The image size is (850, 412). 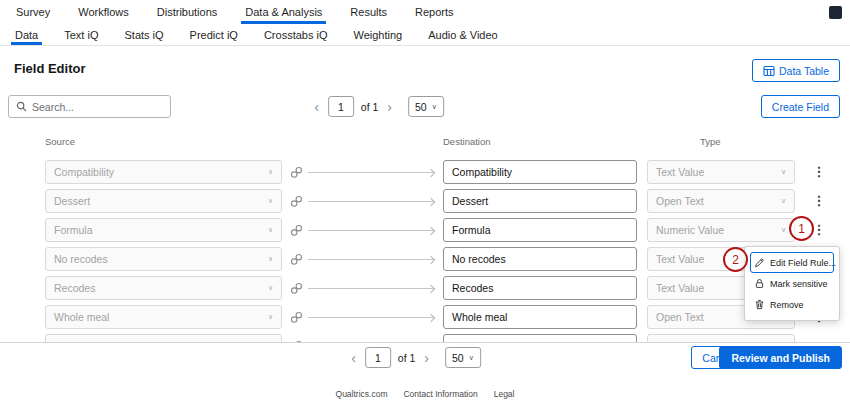 What do you see at coordinates (792, 284) in the screenshot?
I see `row-context-menu: Edit Field Rule... Mark sensitive Remove` at bounding box center [792, 284].